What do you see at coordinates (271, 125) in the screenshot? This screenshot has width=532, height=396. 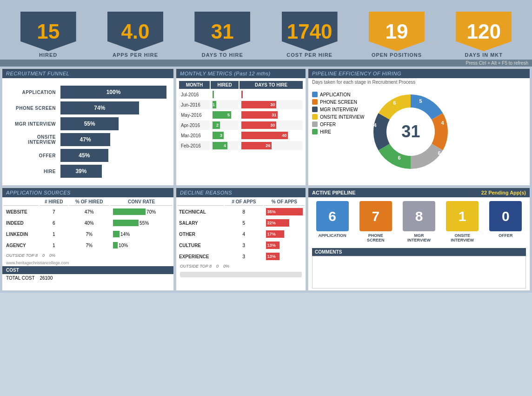 I see `metrics-days: 30` at bounding box center [271, 125].